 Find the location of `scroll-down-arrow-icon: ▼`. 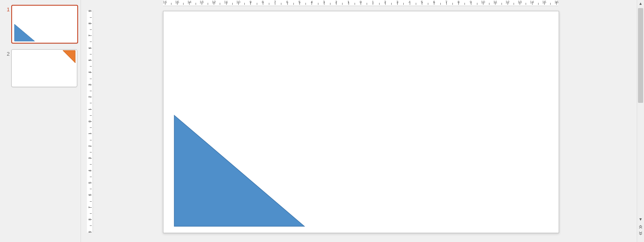

scroll-down-arrow-icon: ▼ is located at coordinates (641, 219).